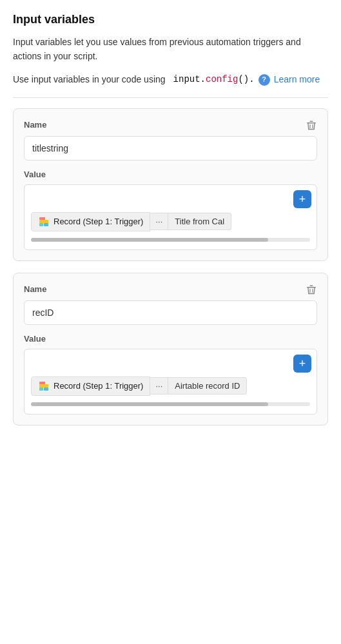 The height and width of the screenshot is (644, 341). Describe the element at coordinates (90, 222) in the screenshot. I see `trigger-pill-1: Record (Step 1: Trigger)` at that location.